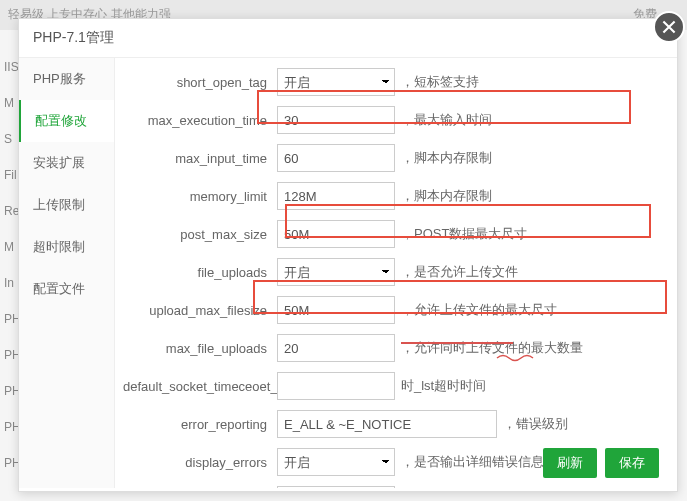 Image resolution: width=687 pixels, height=501 pixels. Describe the element at coordinates (392, 424) in the screenshot. I see `form-row-error_reporting: error_reporting，错误级别` at that location.